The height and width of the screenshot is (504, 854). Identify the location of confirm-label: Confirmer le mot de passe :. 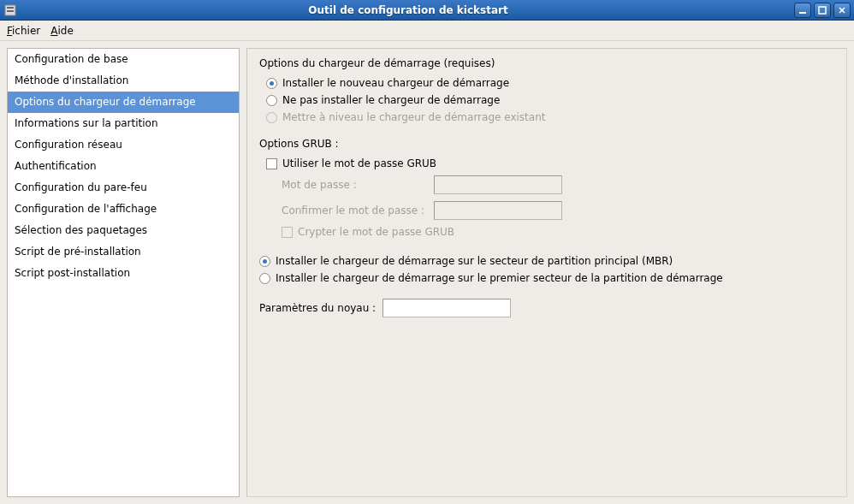
(354, 210).